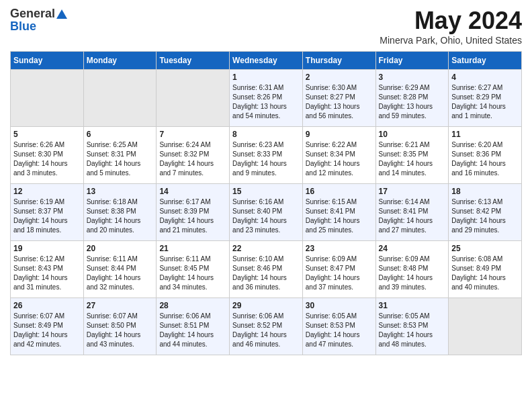  I want to click on day-number: 12, so click(47, 191).